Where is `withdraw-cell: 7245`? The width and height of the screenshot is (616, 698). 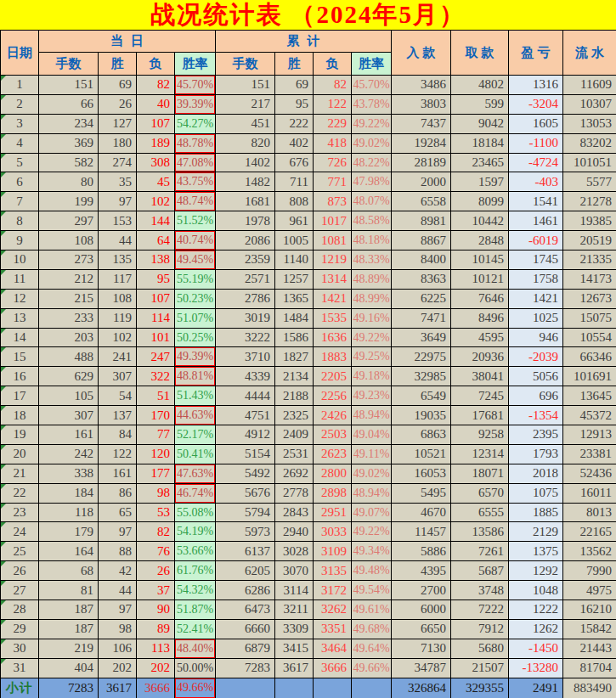 withdraw-cell: 7245 is located at coordinates (480, 396).